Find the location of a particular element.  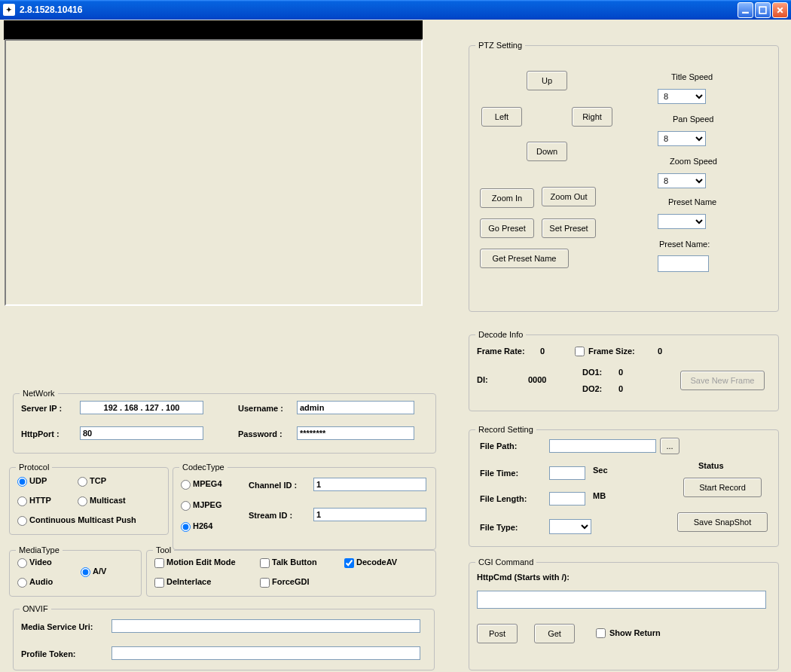

talk-button-checkbox is located at coordinates (265, 564).